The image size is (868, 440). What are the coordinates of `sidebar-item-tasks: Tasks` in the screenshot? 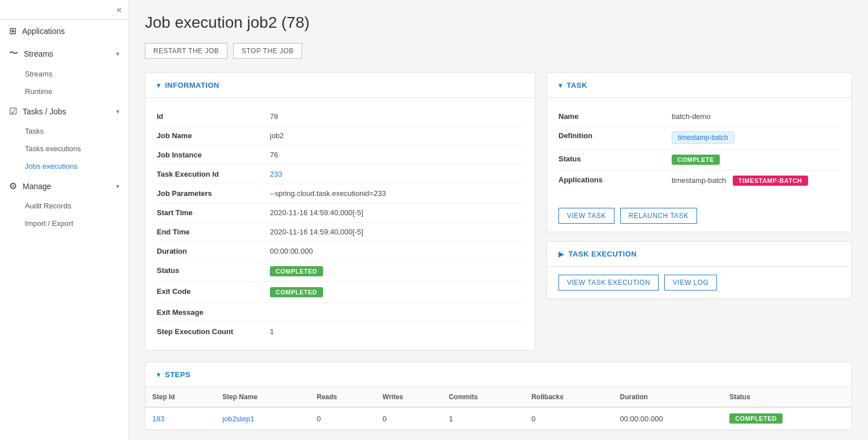 It's located at (77, 131).